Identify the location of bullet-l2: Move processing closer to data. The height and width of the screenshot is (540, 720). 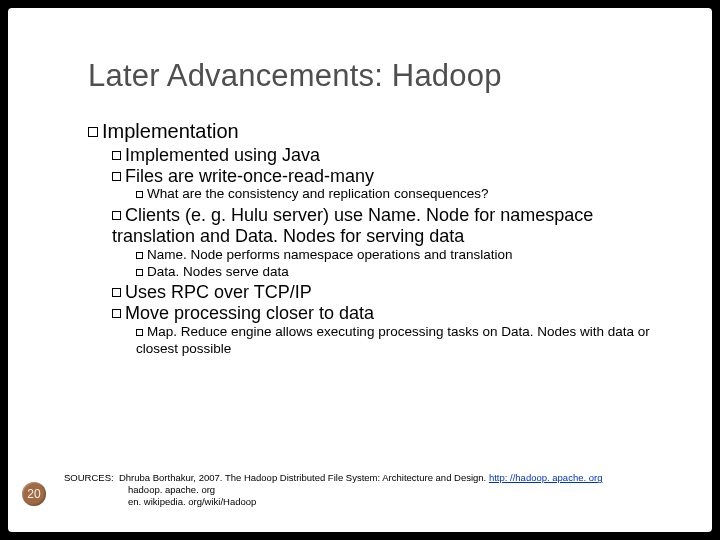
(392, 314).